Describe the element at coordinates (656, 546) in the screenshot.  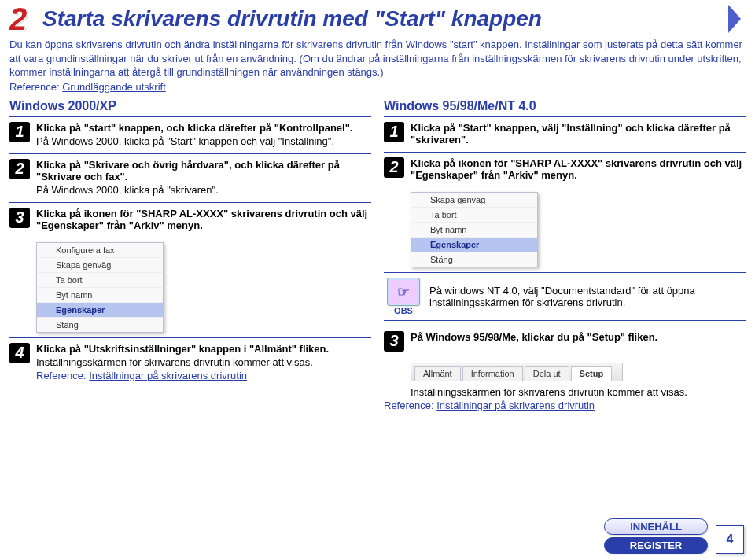
I see `register-button: REGISTER` at that location.